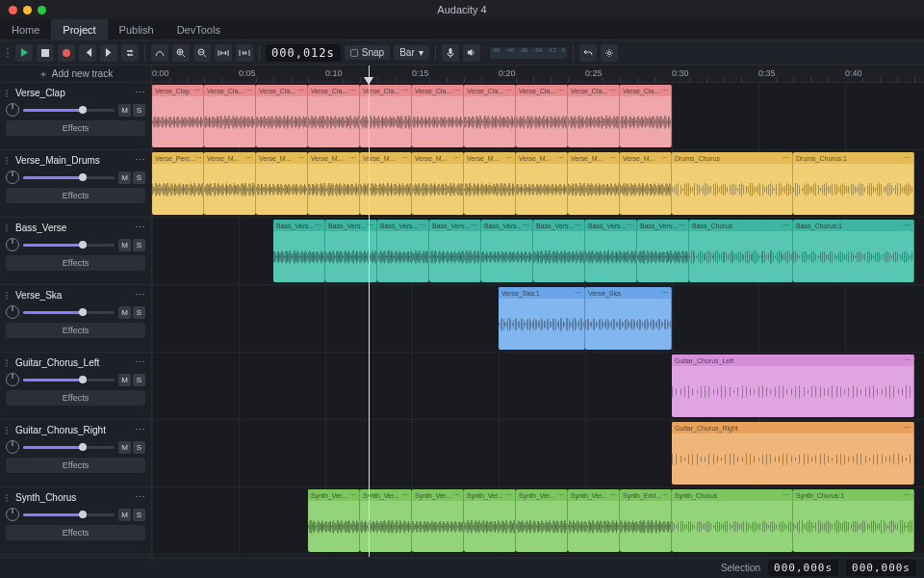 The height and width of the screenshot is (578, 924). I want to click on audio-clip: Synth_End...⋯, so click(646, 520).